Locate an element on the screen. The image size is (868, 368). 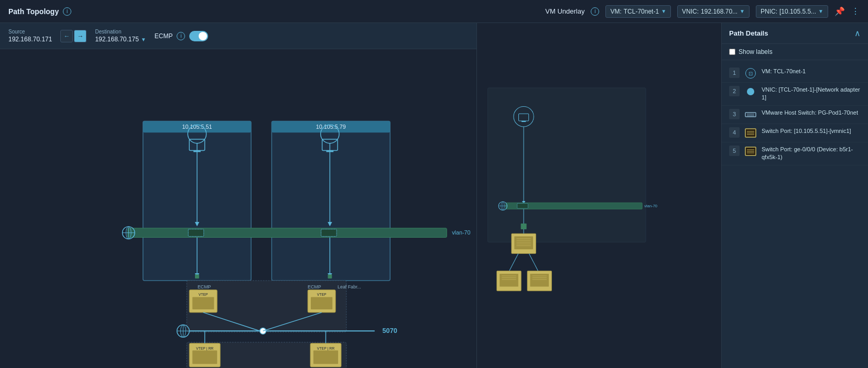
path-items-list: 1 ⊡ VM: TCL-70net-1 2 VNIC: [TCL-70net-1… is located at coordinates (795, 115).